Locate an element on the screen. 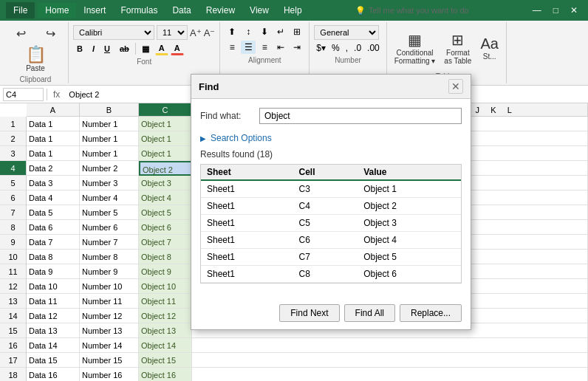 This screenshot has height=381, width=588. row-num-17: 17 is located at coordinates (13, 360).